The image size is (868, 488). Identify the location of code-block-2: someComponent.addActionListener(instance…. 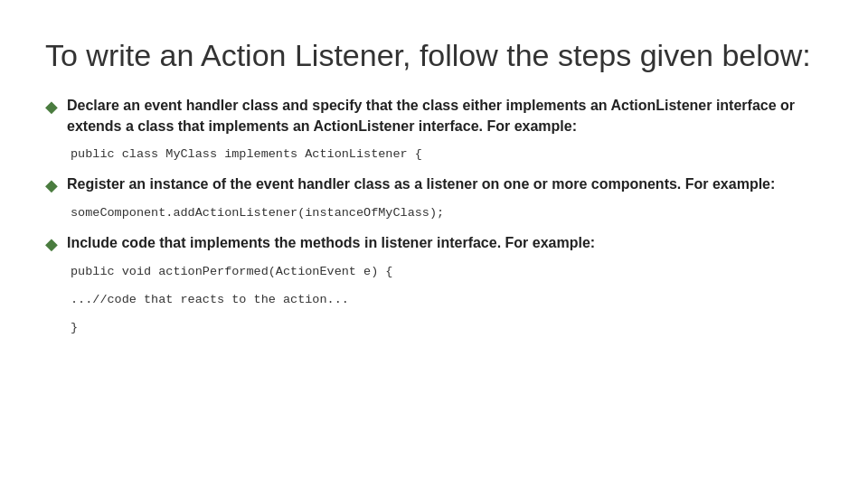
(442, 213).